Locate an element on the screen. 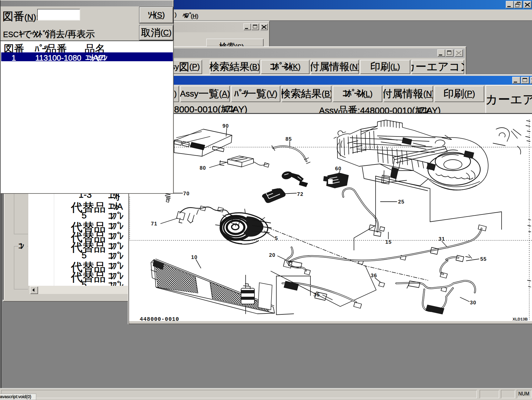 Image resolution: width=532 pixels, height=400 pixels. svg-text: 70 is located at coordinates (186, 194).